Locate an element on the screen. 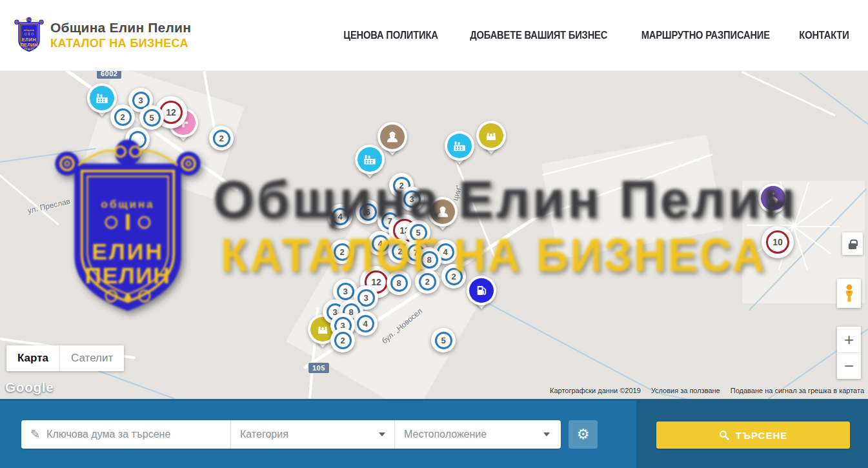 The height and width of the screenshot is (468, 868). map-type-toggle: Карта Сателит is located at coordinates (65, 358).